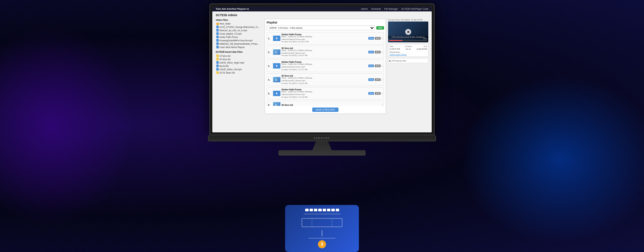  What do you see at coordinates (382, 93) in the screenshot?
I see `item-5-reorder` at bounding box center [382, 93].